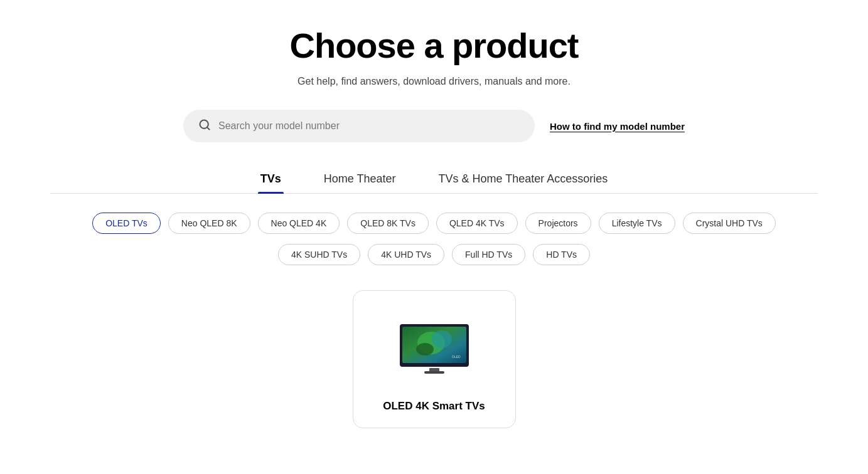 The width and height of the screenshot is (868, 474). I want to click on search-row: How to find my model number, so click(434, 126).